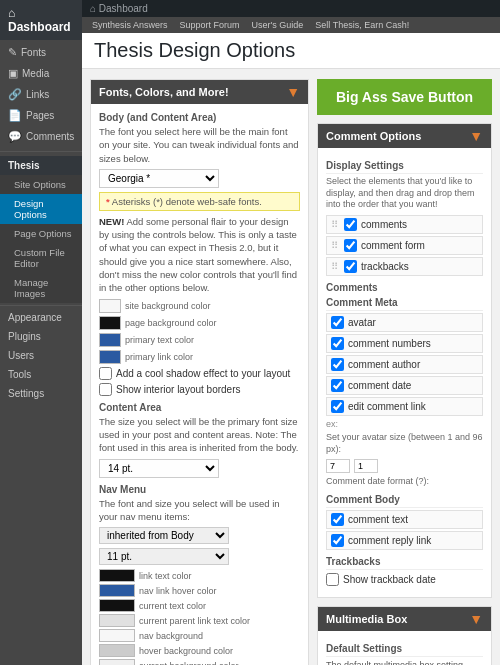 The width and height of the screenshot is (500, 665). What do you see at coordinates (200, 576) in the screenshot?
I see `nav-color-link: link text color` at bounding box center [200, 576].